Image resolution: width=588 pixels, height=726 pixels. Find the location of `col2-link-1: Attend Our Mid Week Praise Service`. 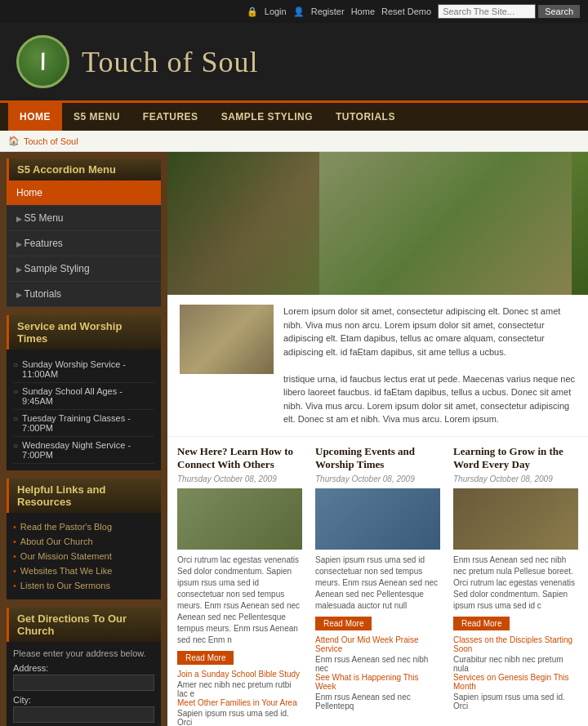

col2-link-1: Attend Our Mid Week Praise Service is located at coordinates (377, 644).